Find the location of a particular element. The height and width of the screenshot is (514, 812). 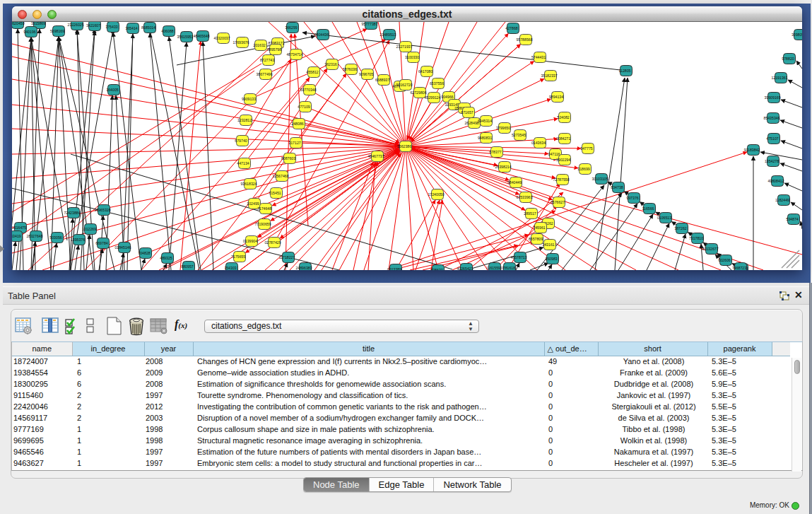

svg-text: 9096705 is located at coordinates (366, 74).